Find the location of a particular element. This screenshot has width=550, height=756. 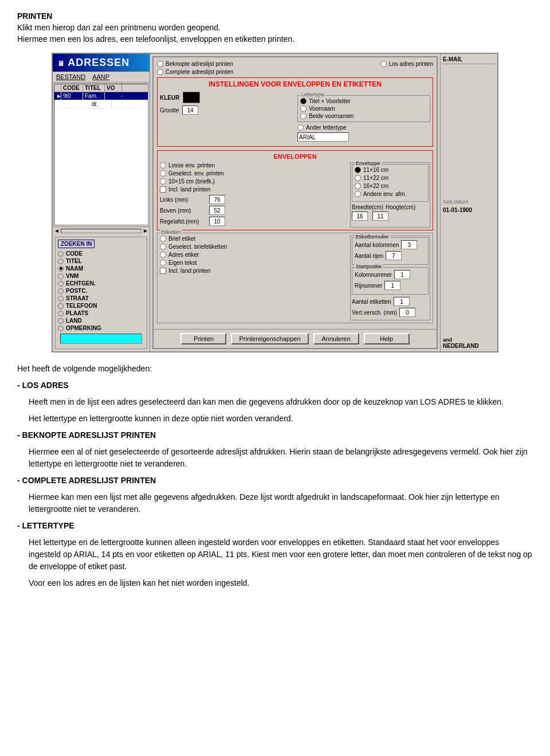

arrow-col is located at coordinates (58, 88).